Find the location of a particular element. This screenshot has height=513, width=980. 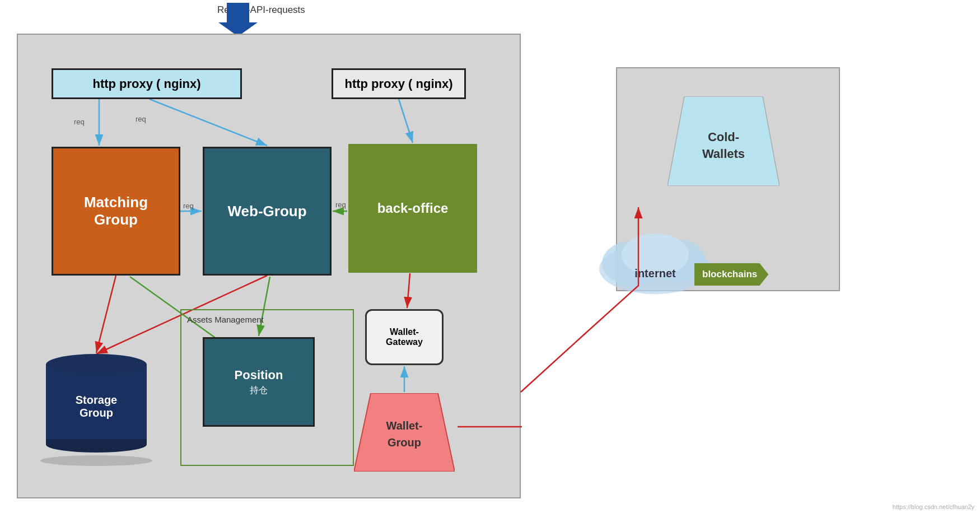

position-subtitle: 持仓 is located at coordinates (259, 391).